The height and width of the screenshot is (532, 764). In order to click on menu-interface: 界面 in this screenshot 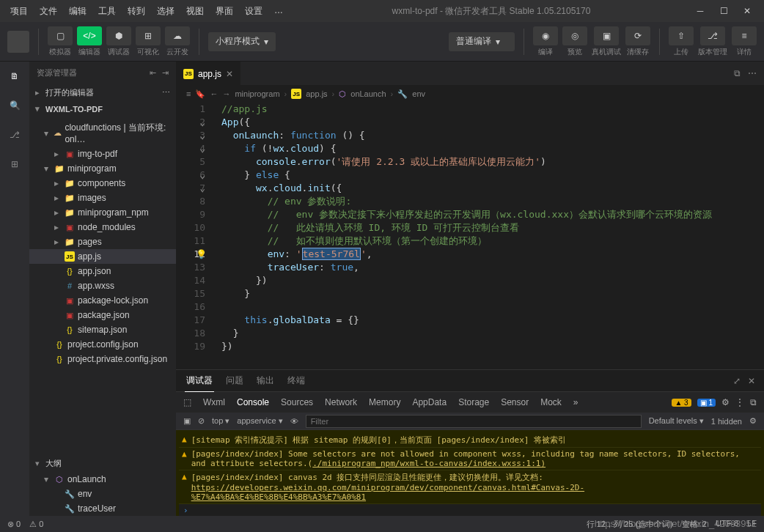, I will do `click(224, 12)`.